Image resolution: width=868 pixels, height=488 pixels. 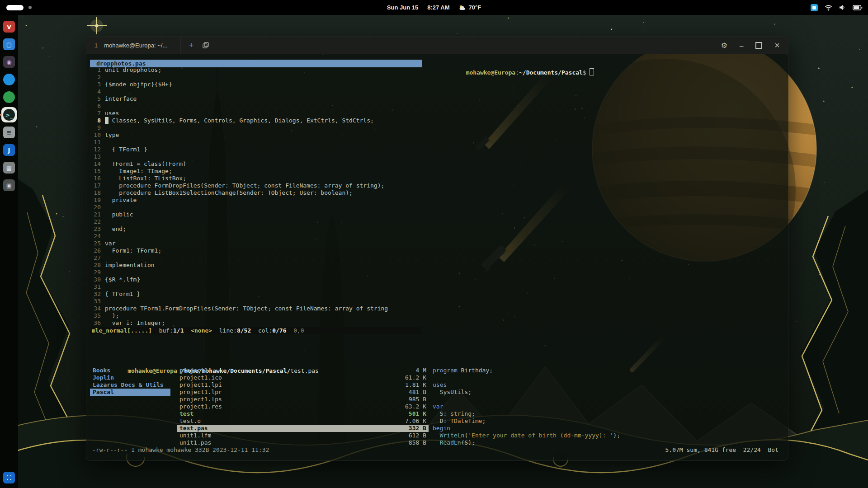 What do you see at coordinates (9, 150) in the screenshot?
I see `joplin-notes-app-icon: J` at bounding box center [9, 150].